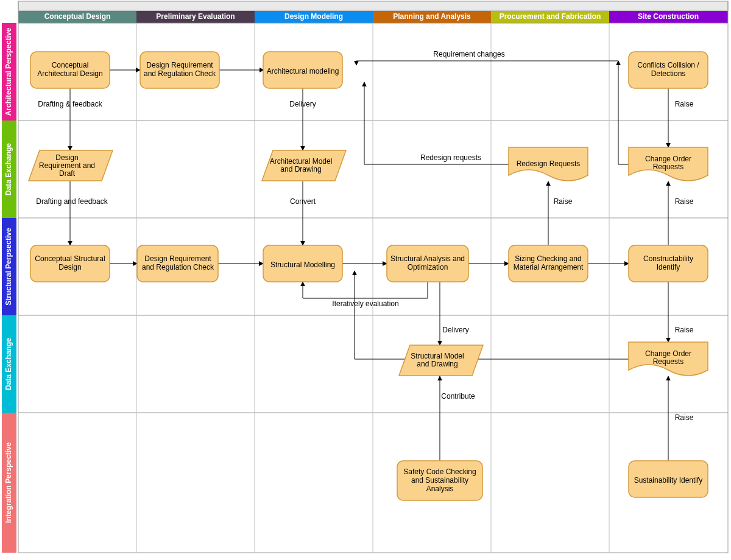  I want to click on row-4: Integration Perspective, so click(9, 482).